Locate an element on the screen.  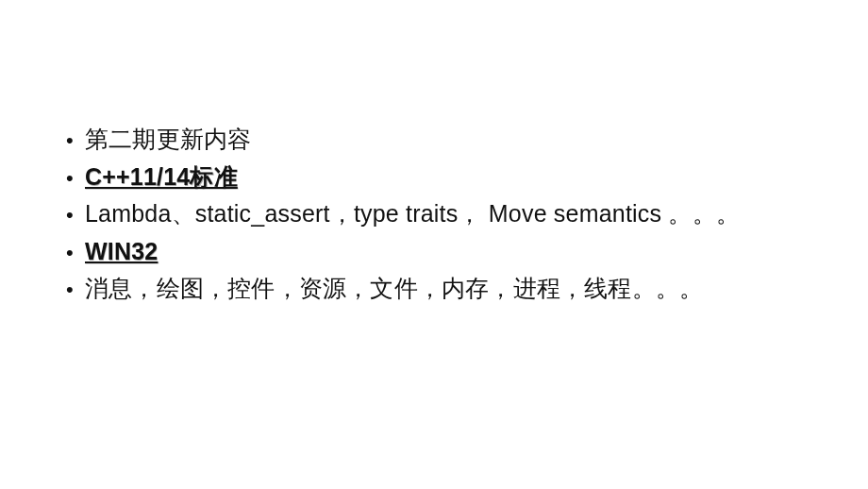
bullet-text: 第二期更新内容 is located at coordinates (168, 139).